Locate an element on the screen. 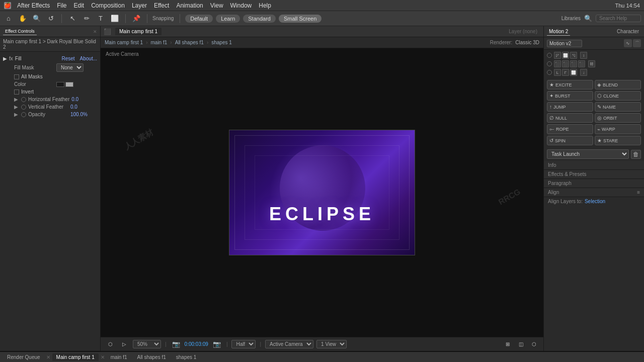  menu-file: File is located at coordinates (61, 6).